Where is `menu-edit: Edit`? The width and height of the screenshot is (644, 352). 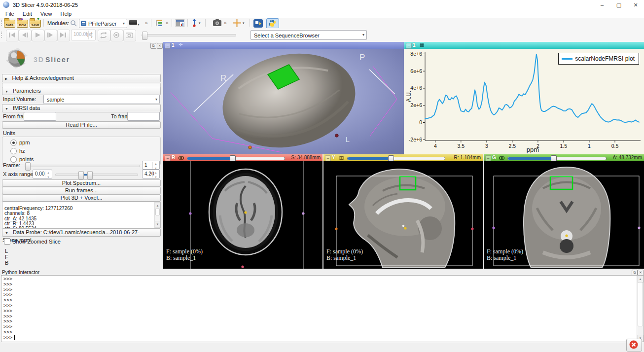 menu-edit: Edit is located at coordinates (28, 14).